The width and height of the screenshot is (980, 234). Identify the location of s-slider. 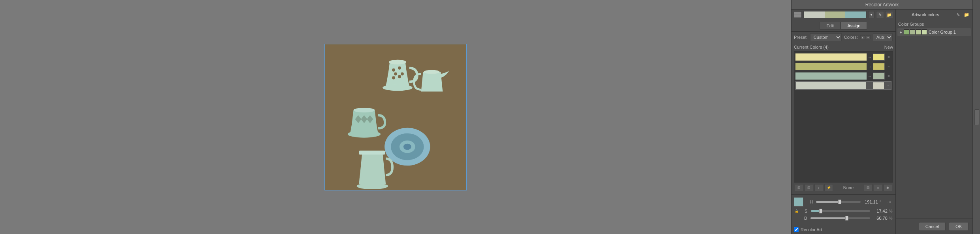
(841, 211).